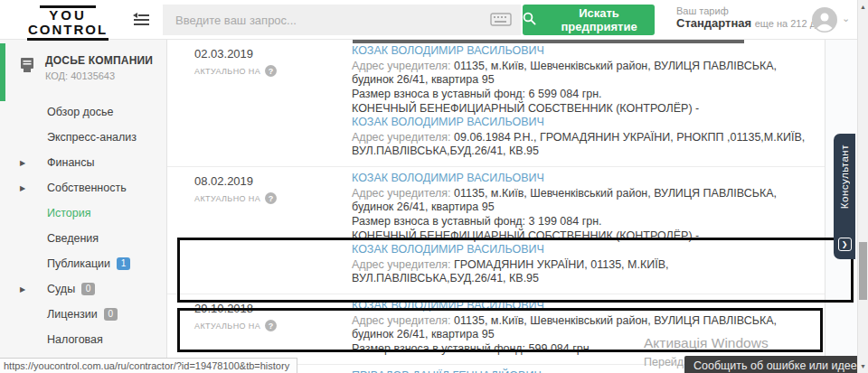 This screenshot has height=373, width=868. Describe the element at coordinates (844, 177) in the screenshot. I see `consultant-label: Консультант` at that location.